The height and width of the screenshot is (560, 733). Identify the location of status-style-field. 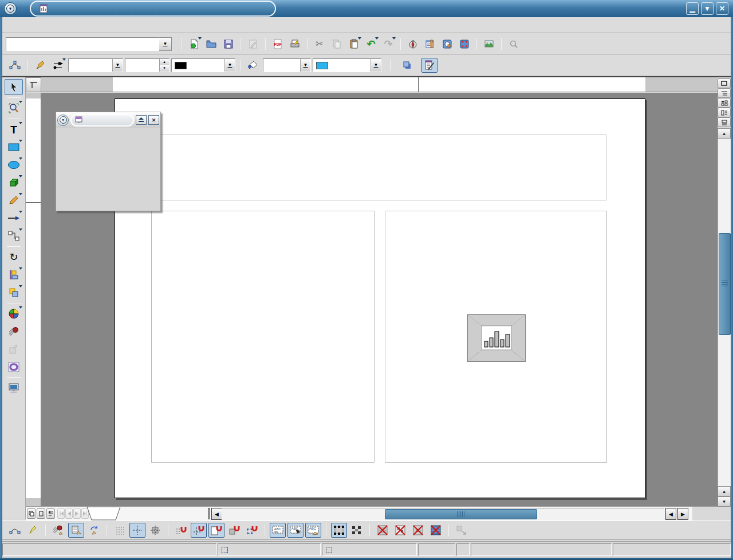
(672, 550).